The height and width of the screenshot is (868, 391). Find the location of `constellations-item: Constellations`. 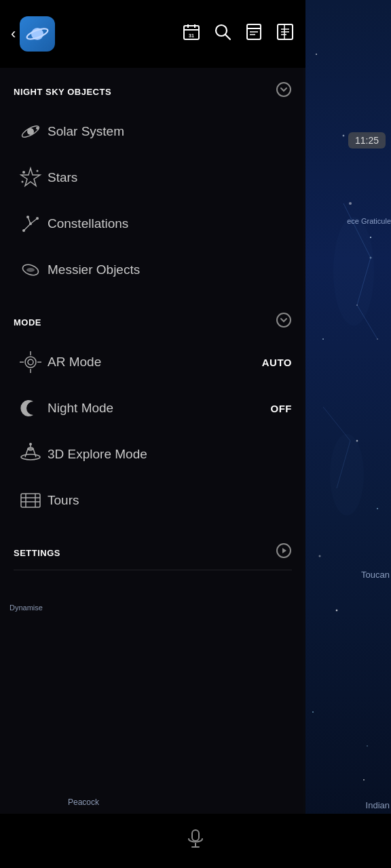

constellations-item: Constellations is located at coordinates (153, 224).